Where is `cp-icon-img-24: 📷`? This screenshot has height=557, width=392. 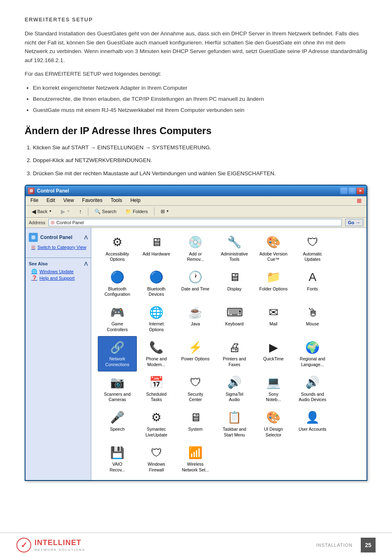 cp-icon-img-24: 📷 is located at coordinates (118, 383).